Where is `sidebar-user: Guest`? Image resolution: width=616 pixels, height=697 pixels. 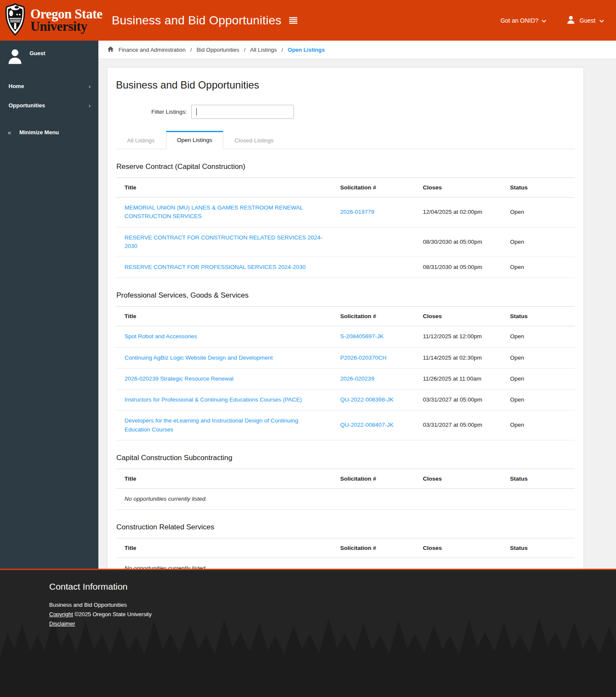
sidebar-user: Guest is located at coordinates (49, 57).